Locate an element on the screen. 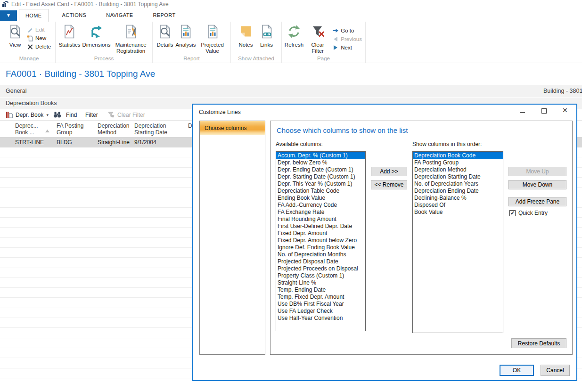  tab-choose-columns: Choose columns is located at coordinates (232, 128).